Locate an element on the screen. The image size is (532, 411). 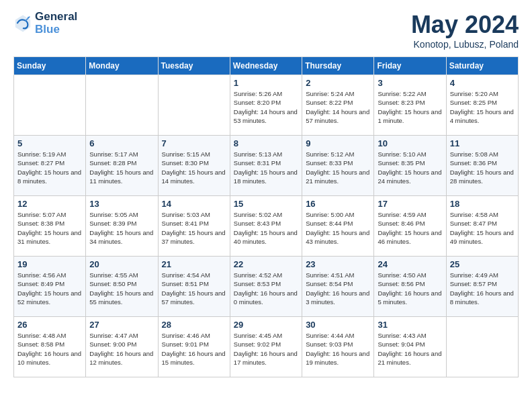
calendar-day-cell: 28Sunrise: 4:46 AM Sunset: 9:01 PM Dayli… is located at coordinates (193, 347).